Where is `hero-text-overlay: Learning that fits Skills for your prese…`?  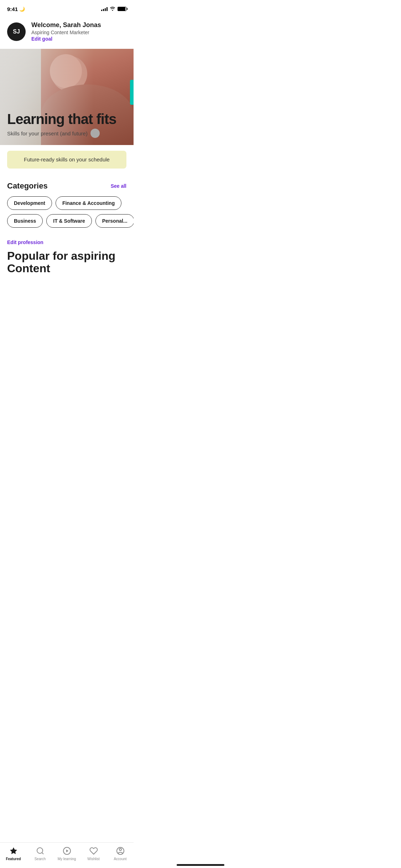 hero-text-overlay: Learning that fits Skills for your prese… is located at coordinates (67, 125).